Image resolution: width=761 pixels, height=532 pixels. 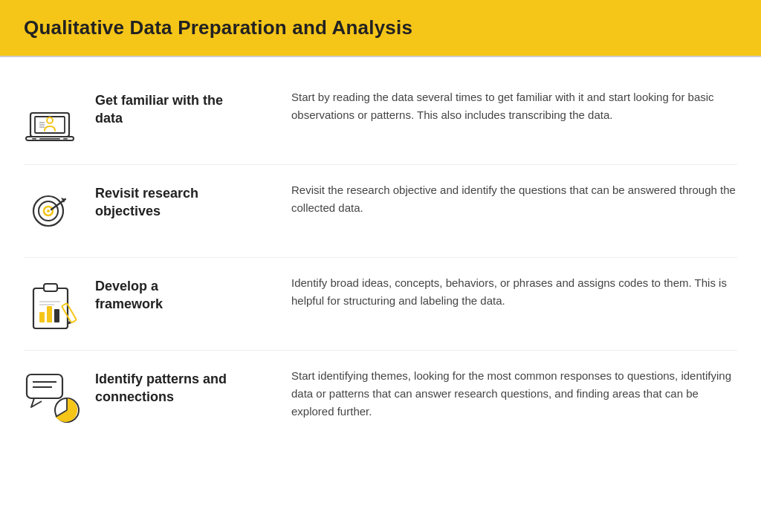 What do you see at coordinates (507, 394) in the screenshot?
I see `item-desc-patterns: Start identifying themes, looking for th…` at bounding box center [507, 394].